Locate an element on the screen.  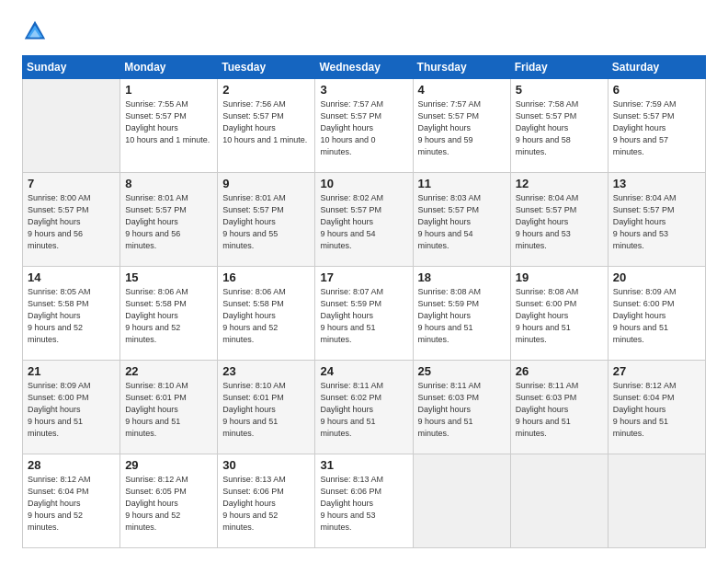
calendar-cell: 15 Sunrise: 8:06 AM Sunset: 5:58 PM Dayl… is located at coordinates (169, 314).